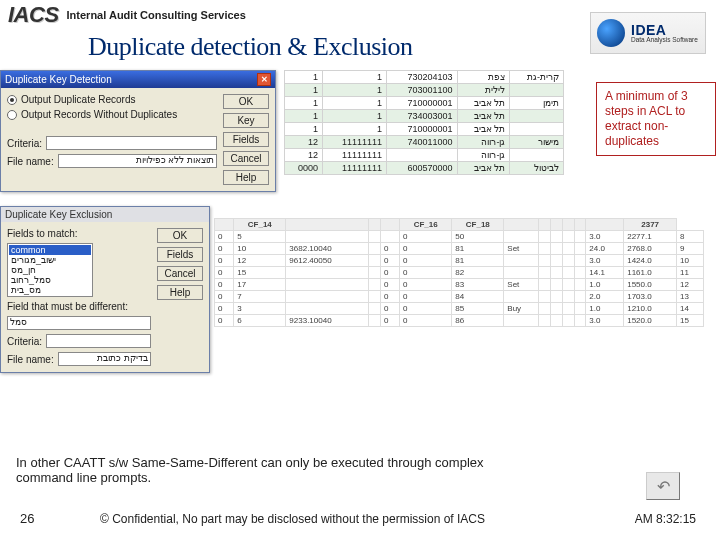 Image resolution: width=720 pixels, height=540 pixels. What do you see at coordinates (424, 122) in the screenshot?
I see `data-table-top: 11730204103צפתקרית-גת 11703001100לילית 1…` at bounding box center [424, 122].